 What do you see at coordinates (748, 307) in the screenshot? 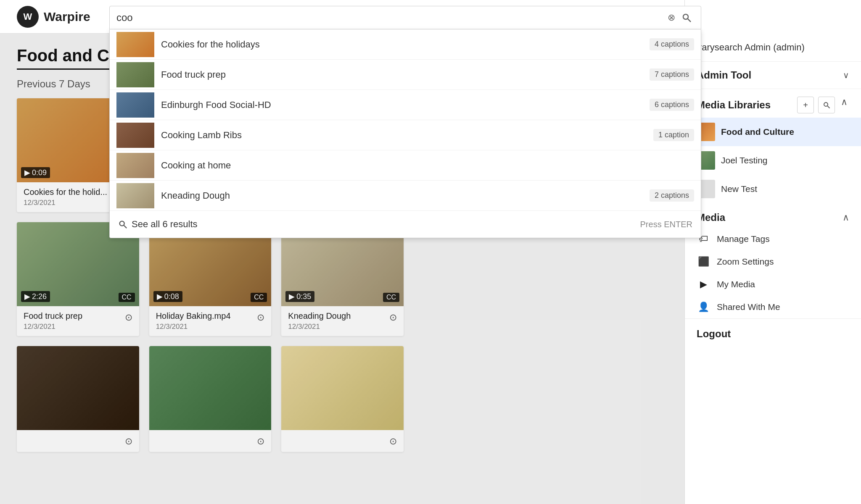
I see `media-item-label: Shared With Me` at bounding box center [748, 307].